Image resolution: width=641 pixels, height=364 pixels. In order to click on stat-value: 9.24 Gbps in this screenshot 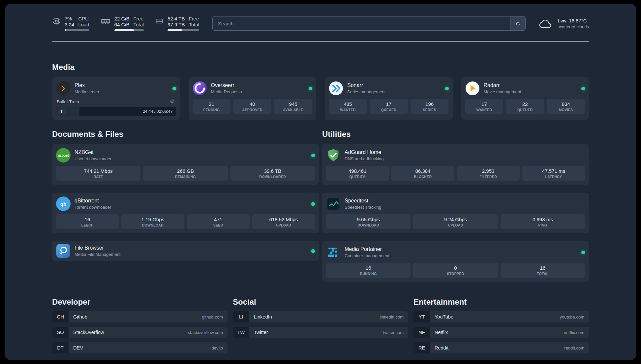, I will do `click(455, 220)`.